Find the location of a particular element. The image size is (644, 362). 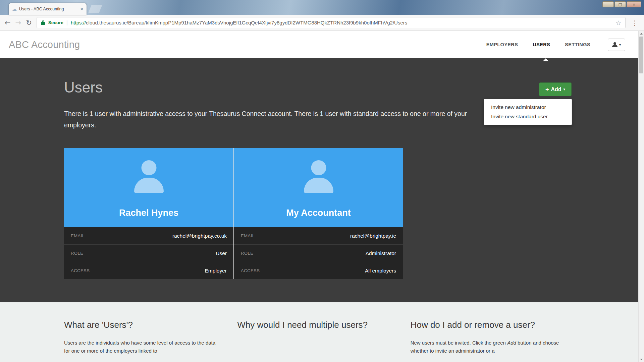

titlebar: ☁ Users - ABC Accounting × – □ × is located at coordinates (322, 7).